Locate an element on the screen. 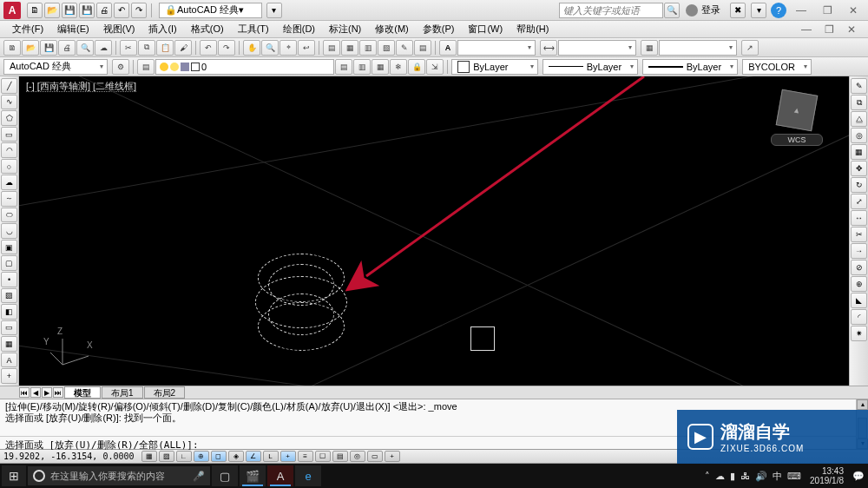 The image size is (868, 488). explode-icon: ✷ is located at coordinates (859, 333).